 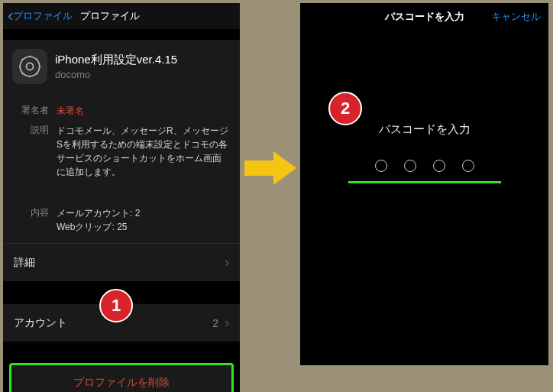 What do you see at coordinates (98, 227) in the screenshot?
I see `content-line-2: Webクリップ: 25` at bounding box center [98, 227].